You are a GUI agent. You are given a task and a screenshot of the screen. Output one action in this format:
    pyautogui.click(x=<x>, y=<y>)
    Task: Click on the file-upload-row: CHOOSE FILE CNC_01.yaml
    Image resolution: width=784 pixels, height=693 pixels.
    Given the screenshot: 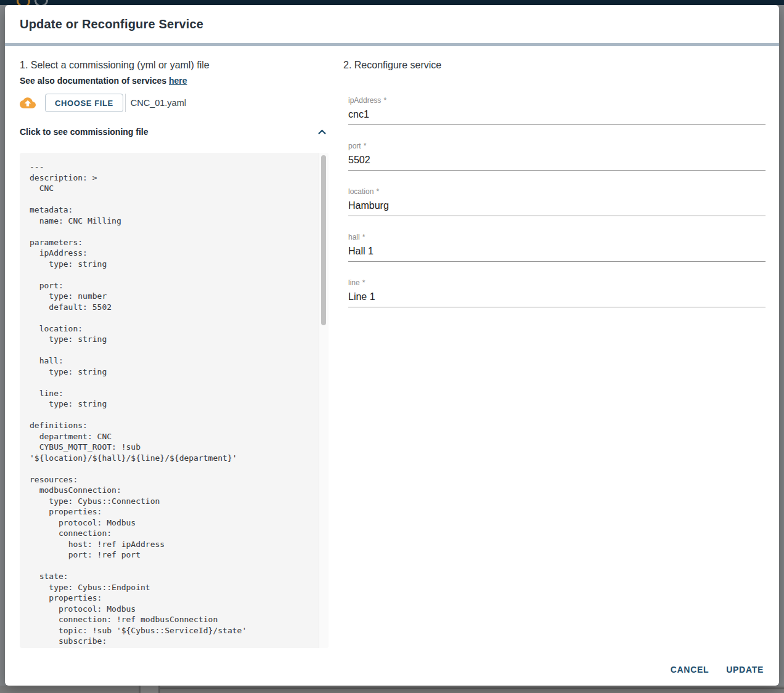 What is the action you would take?
    pyautogui.click(x=103, y=103)
    